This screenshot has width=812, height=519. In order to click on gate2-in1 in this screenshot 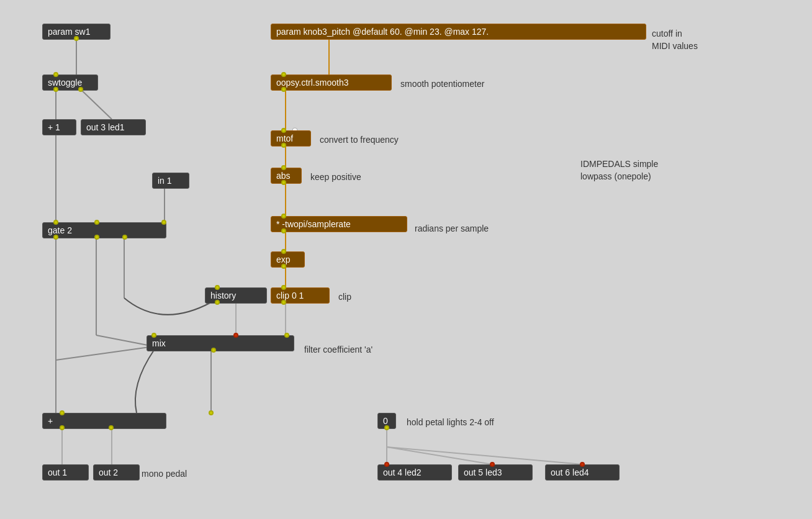, I will do `click(56, 222)`.